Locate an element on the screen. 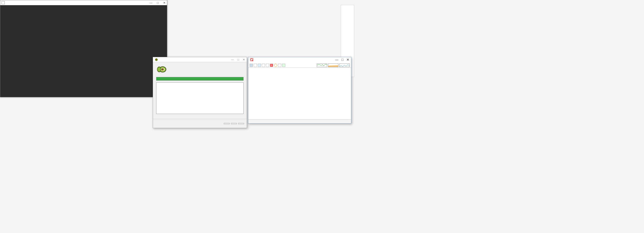  back-button is located at coordinates (226, 124).